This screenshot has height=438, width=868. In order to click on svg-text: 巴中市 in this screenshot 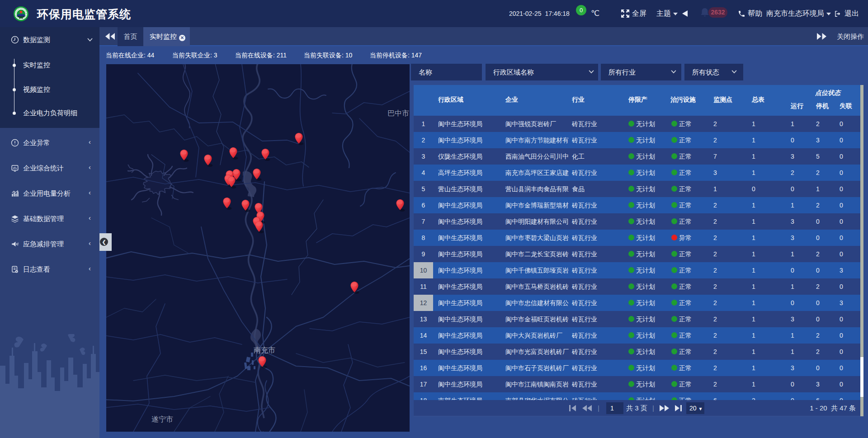, I will do `click(398, 113)`.